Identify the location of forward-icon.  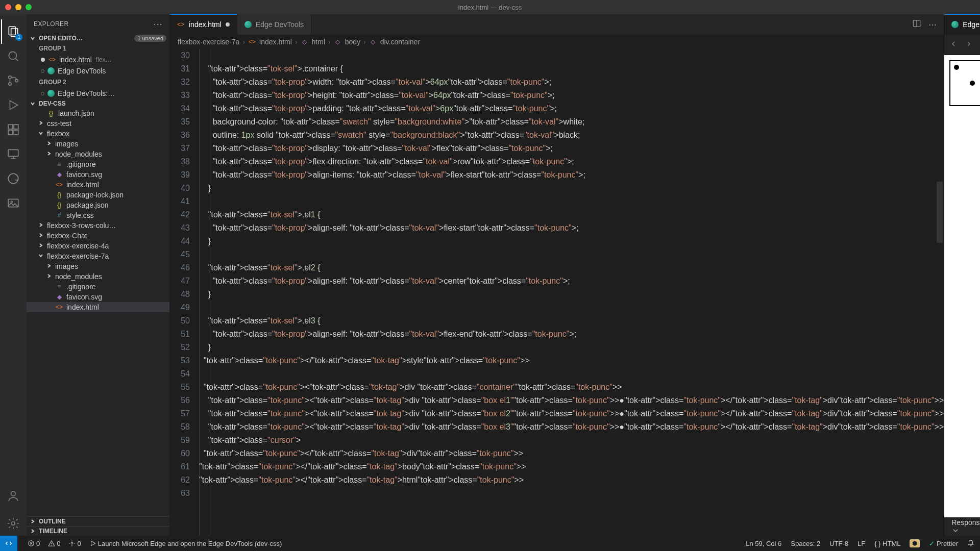
(969, 45).